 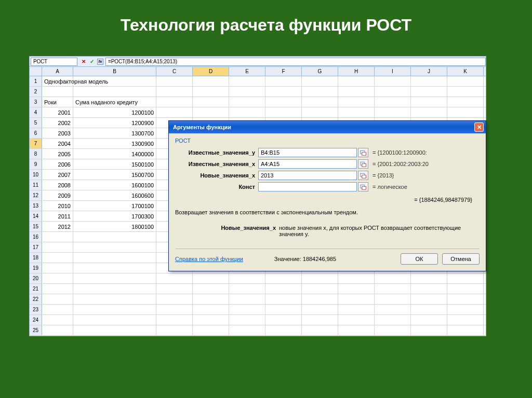 What do you see at coordinates (479, 127) in the screenshot?
I see `close-icon: ✕` at bounding box center [479, 127].